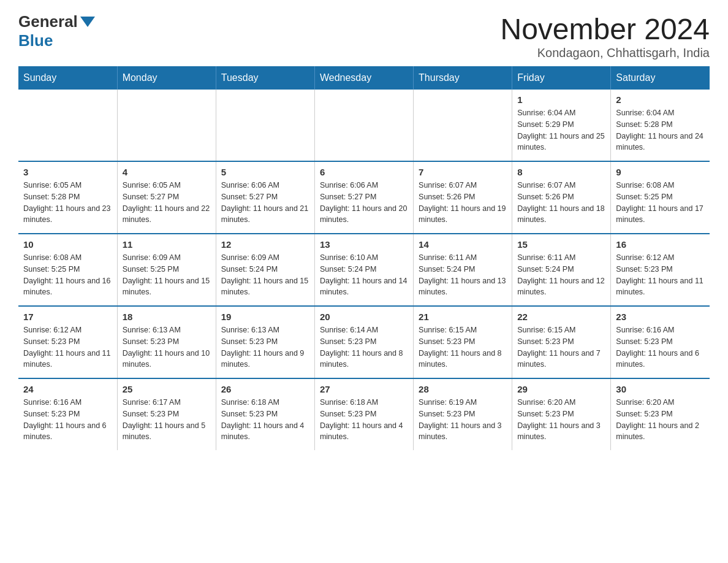 The width and height of the screenshot is (728, 563). I want to click on day-info: Sunrise: 6:05 AM Sunset: 5:28 PM Dayligh…, so click(67, 202).